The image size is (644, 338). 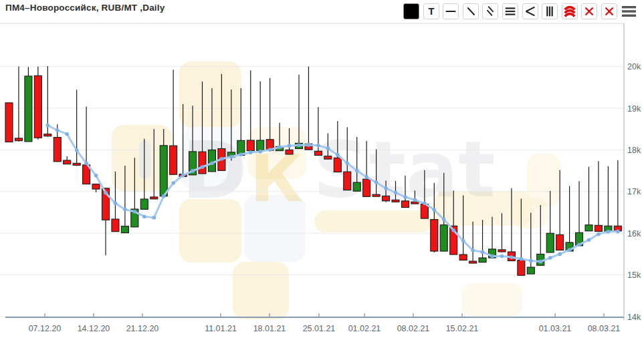 What do you see at coordinates (634, 109) in the screenshot?
I see `y-tick-label: 19k` at bounding box center [634, 109].